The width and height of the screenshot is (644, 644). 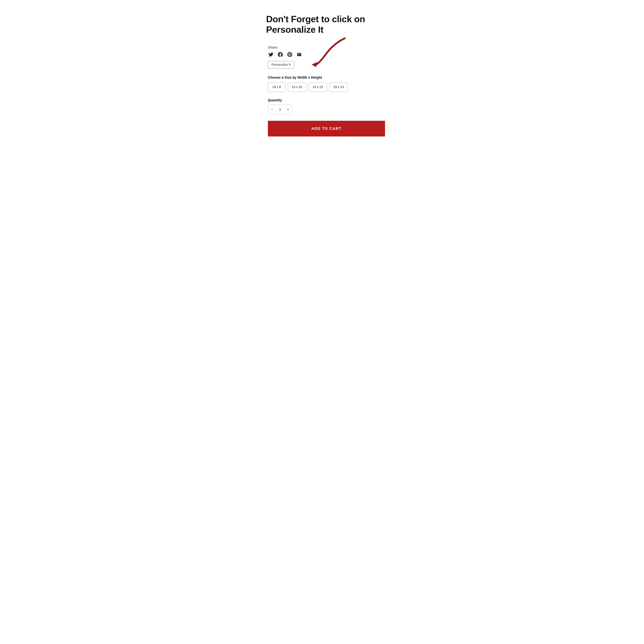 I want to click on size-section-label: Choose a Size by Width x Height, so click(x=327, y=77).